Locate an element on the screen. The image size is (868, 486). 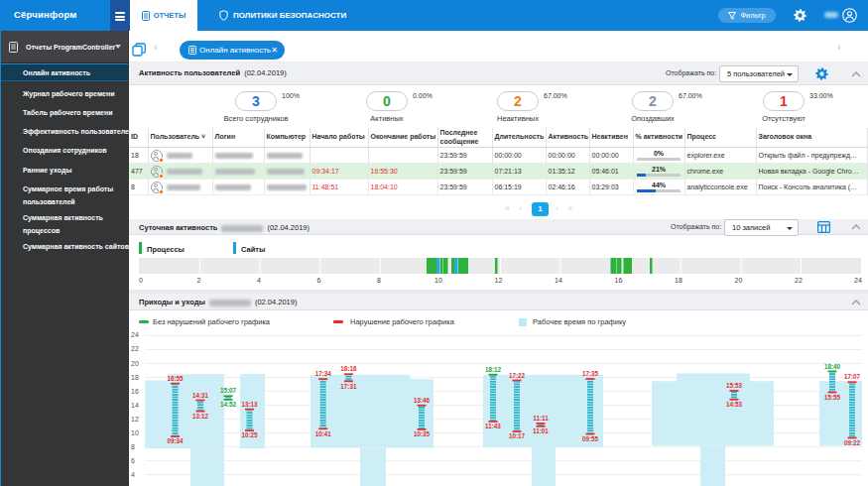
svg-text: 10:35 is located at coordinates (423, 434).